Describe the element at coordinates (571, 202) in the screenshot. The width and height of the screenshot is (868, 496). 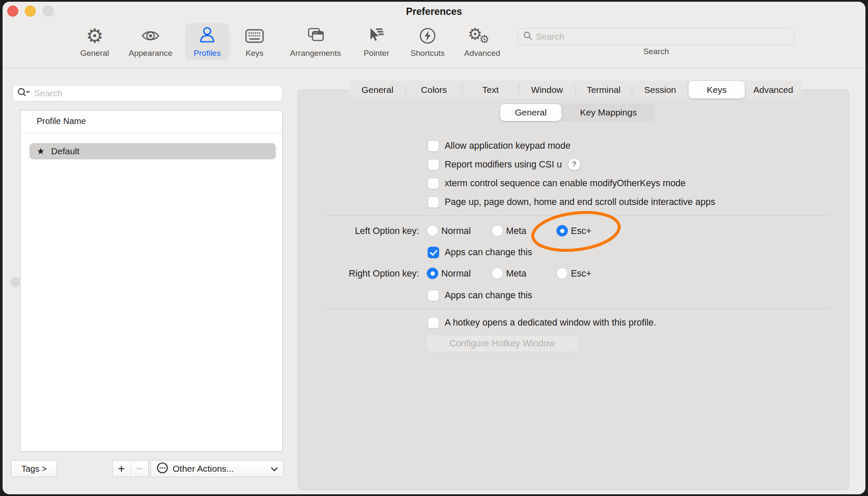
I see `row-page-up-page-down: Page up, page down, home and end scroll …` at that location.